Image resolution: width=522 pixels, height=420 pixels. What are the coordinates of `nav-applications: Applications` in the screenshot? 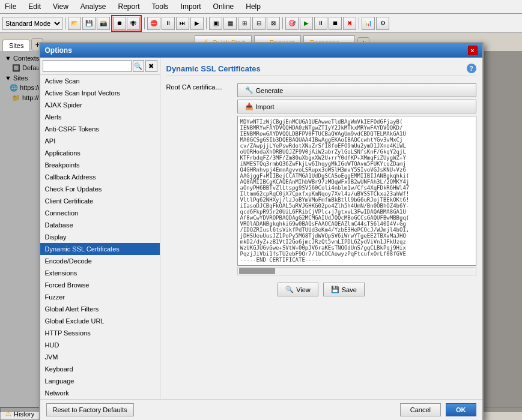 It's located at (100, 153).